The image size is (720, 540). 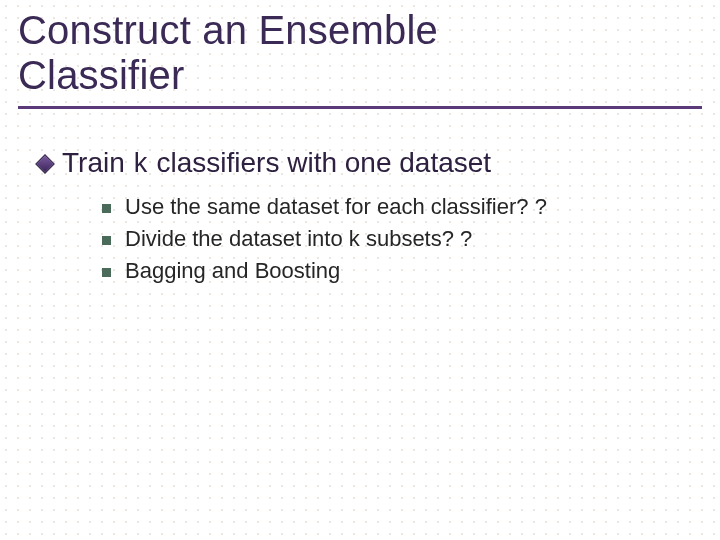 What do you see at coordinates (232, 271) in the screenshot?
I see `sub-bullet-text: Bagging and Boosting` at bounding box center [232, 271].